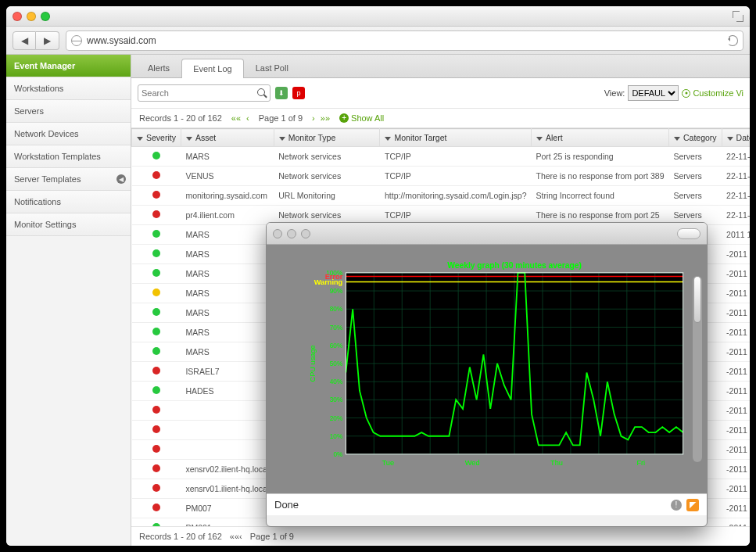 This screenshot has width=756, height=552. Describe the element at coordinates (48, 41) in the screenshot. I see `forward-button: ▶` at that location.